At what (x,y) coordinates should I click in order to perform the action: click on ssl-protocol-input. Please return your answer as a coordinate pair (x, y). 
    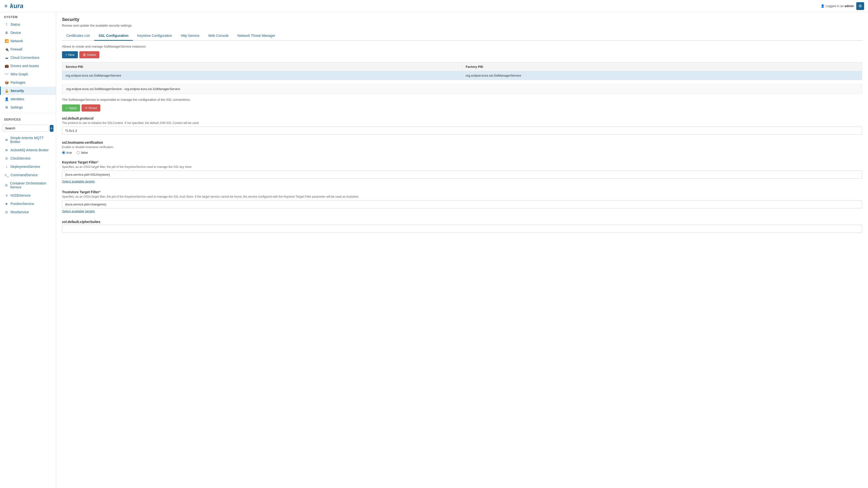
    Looking at the image, I should click on (462, 131).